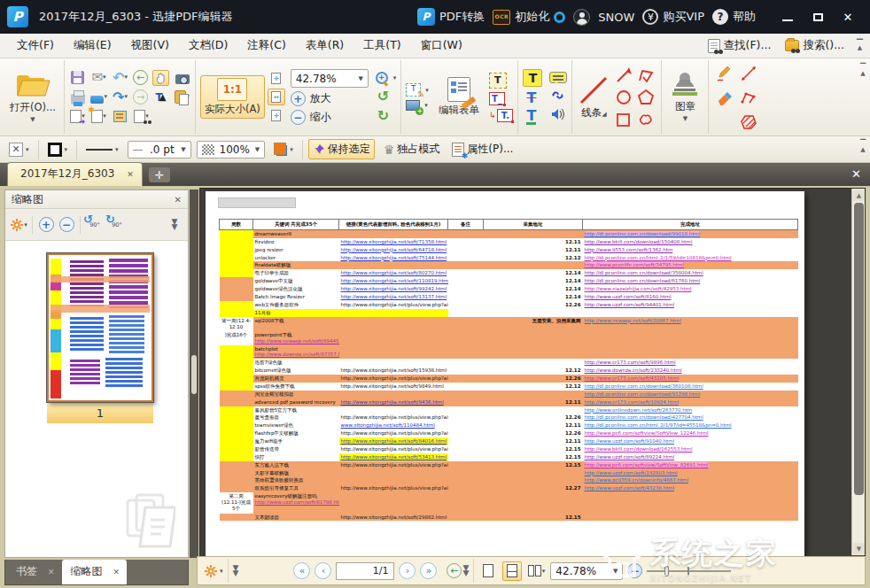 The image size is (870, 588). What do you see at coordinates (666, 571) in the screenshot?
I see `zoom-slider-knob` at bounding box center [666, 571].